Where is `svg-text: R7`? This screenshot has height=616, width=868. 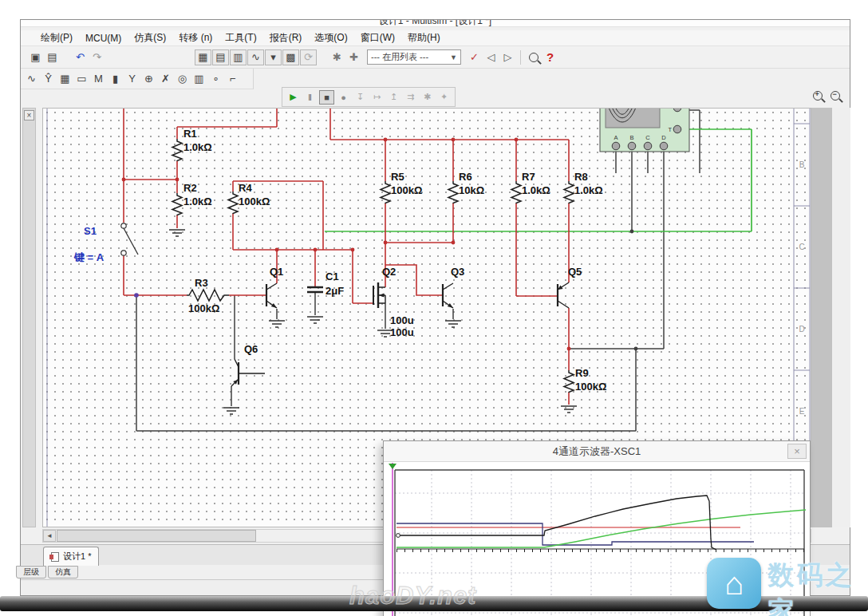 svg-text: R7 is located at coordinates (528, 177).